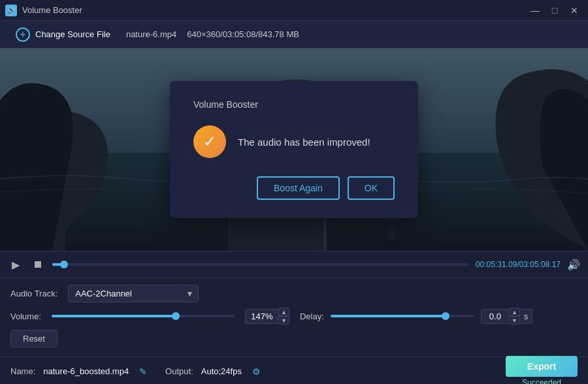 The image size is (588, 384). What do you see at coordinates (555, 10) in the screenshot?
I see `window-controls: — □ ✕` at bounding box center [555, 10].